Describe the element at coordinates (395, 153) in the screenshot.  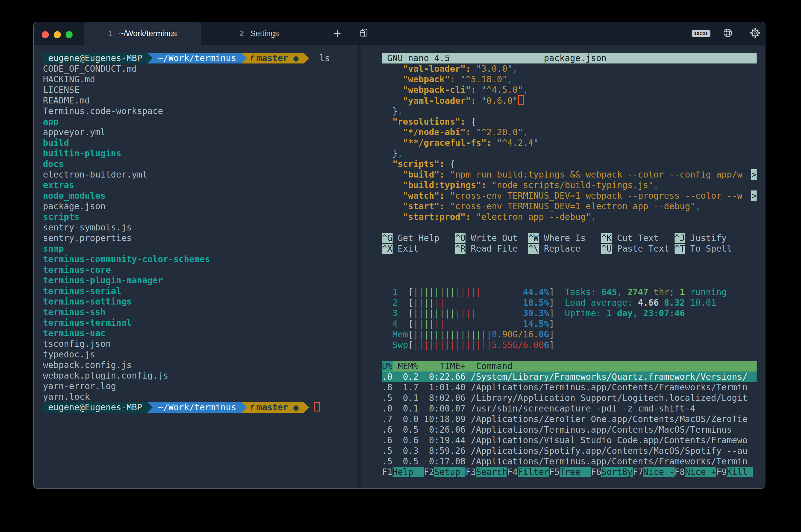
I see `text-segment: }` at that location.